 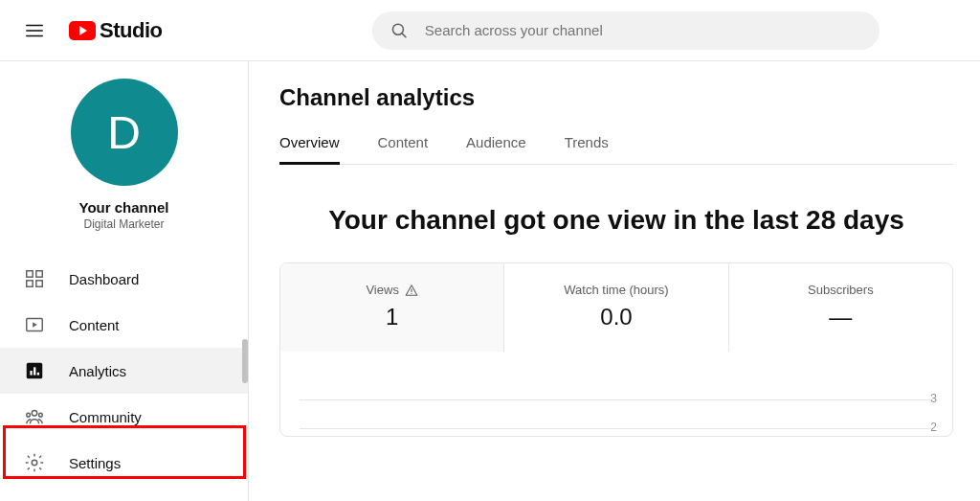 What do you see at coordinates (105, 418) in the screenshot?
I see `sidebar-item-label: Community` at bounding box center [105, 418].